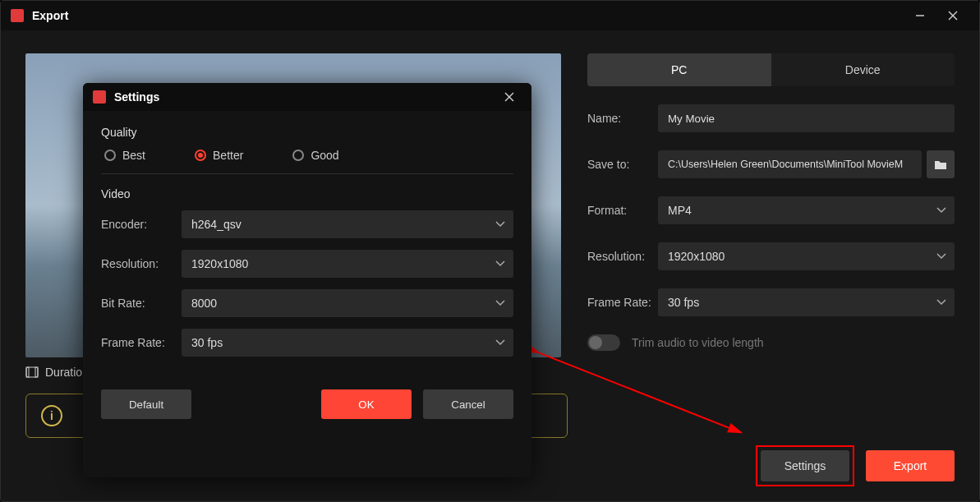 Image resolution: width=980 pixels, height=502 pixels. Describe the element at coordinates (468, 404) in the screenshot. I see `cancel-button: Cancel` at that location.